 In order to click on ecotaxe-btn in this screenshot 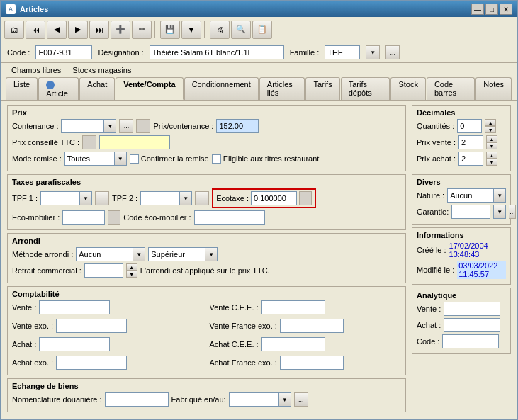, I will do `click(305, 198)`.